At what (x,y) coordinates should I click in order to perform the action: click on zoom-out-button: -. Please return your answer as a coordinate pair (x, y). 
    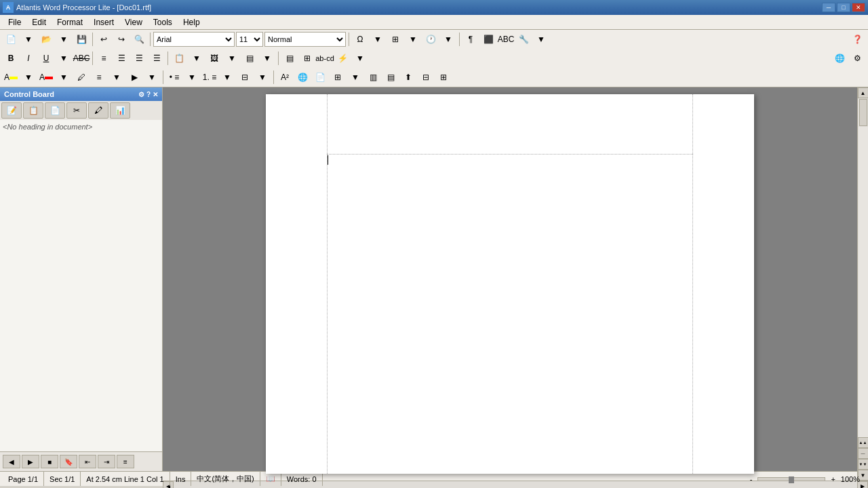
    Looking at the image, I should click on (751, 479).